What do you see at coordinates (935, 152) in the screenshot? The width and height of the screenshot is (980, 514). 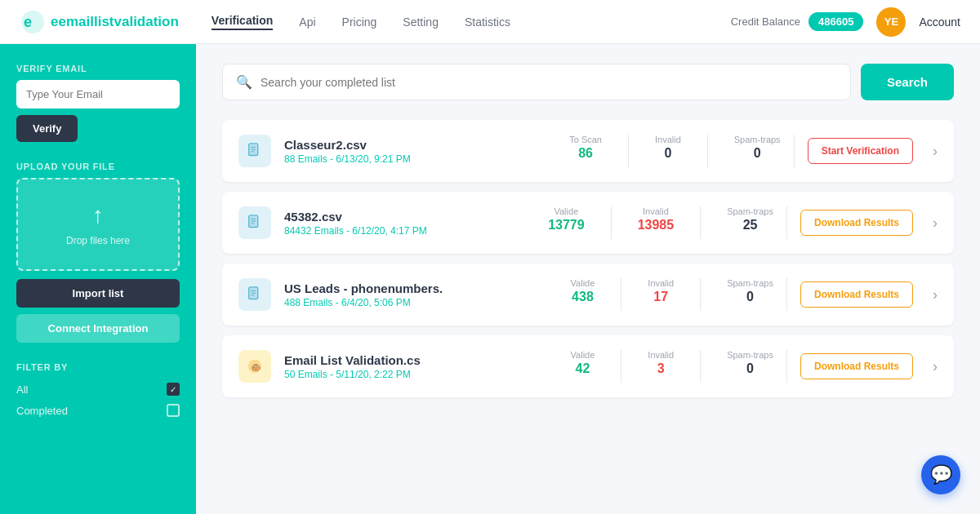 I see `chevron-right-icon-1: ›` at bounding box center [935, 152].